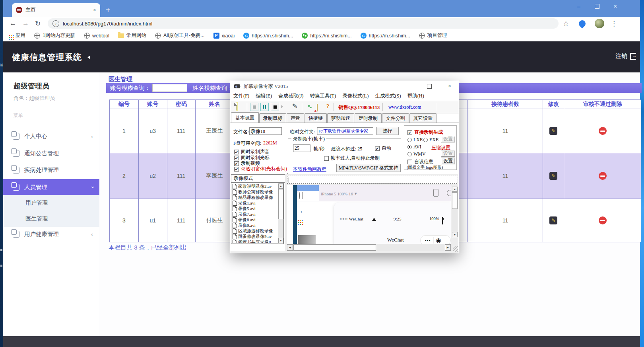  What do you see at coordinates (579, 6) in the screenshot?
I see `browser-minimize-button: –` at bounding box center [579, 6].